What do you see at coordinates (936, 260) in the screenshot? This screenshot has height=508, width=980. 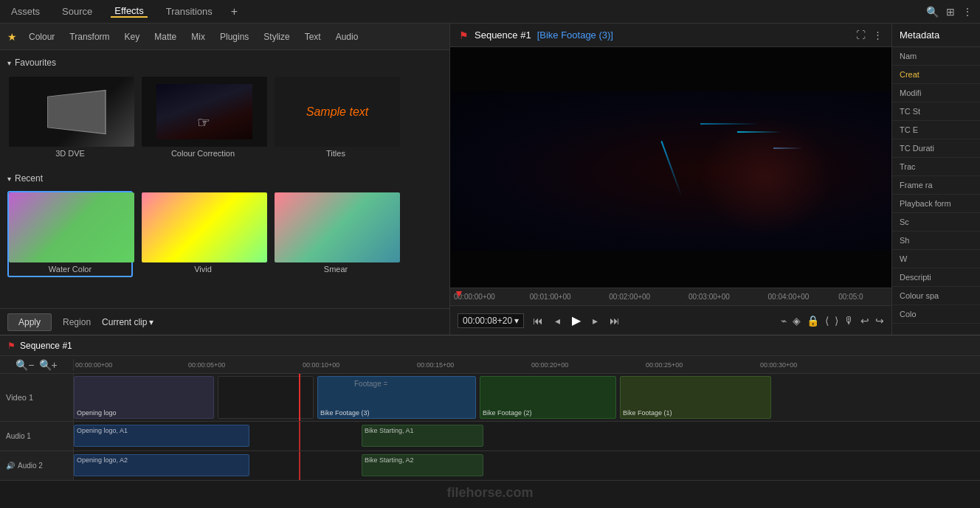 I see `metadata-w: W` at bounding box center [936, 260].